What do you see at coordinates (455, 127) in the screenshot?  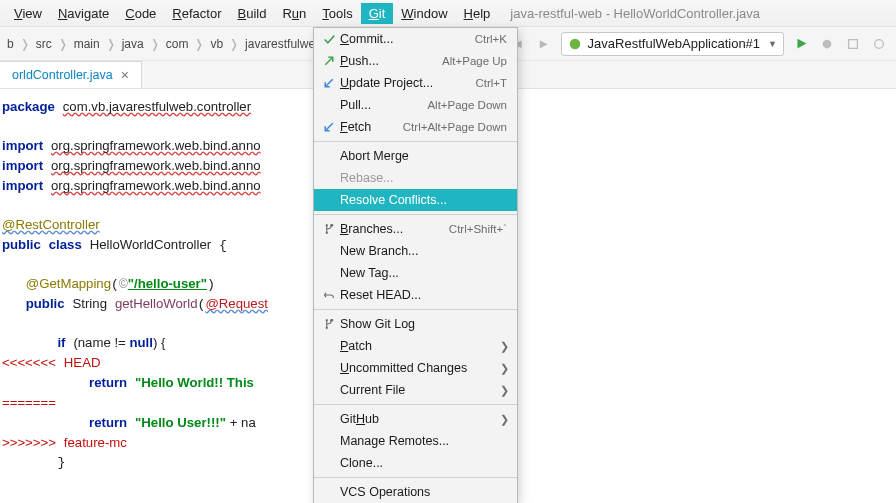 I see `shortcut-label: Ctrl+Alt+Page Down` at bounding box center [455, 127].